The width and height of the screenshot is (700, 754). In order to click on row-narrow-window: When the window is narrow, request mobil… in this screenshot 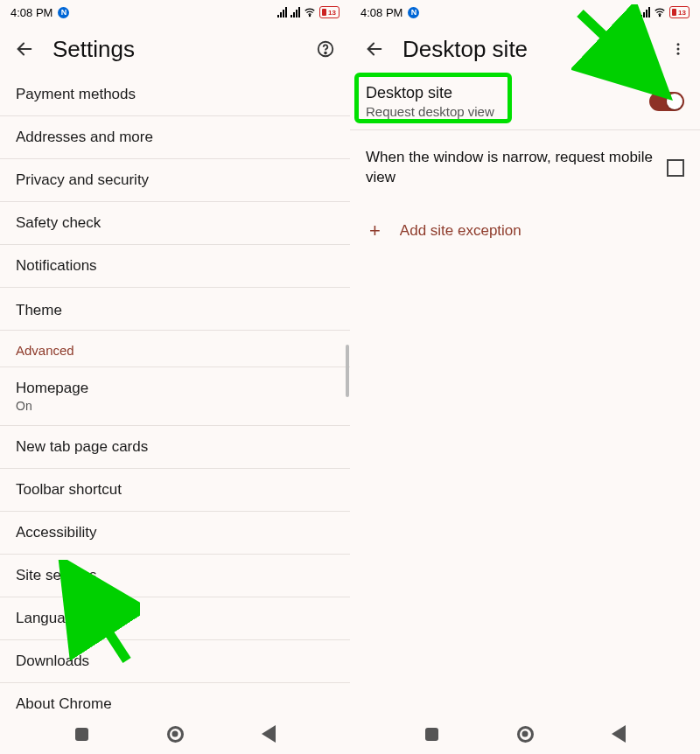, I will do `click(525, 168)`.